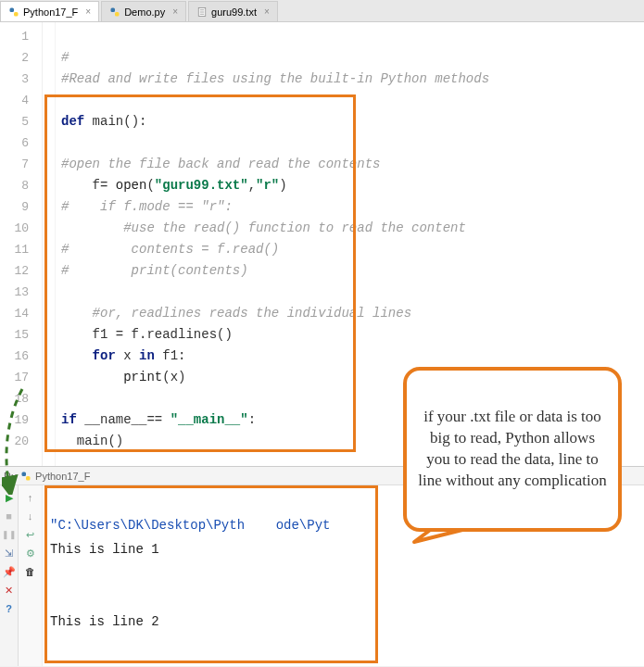 This screenshot has height=667, width=644. I want to click on console-line: This is line 1, so click(105, 549).